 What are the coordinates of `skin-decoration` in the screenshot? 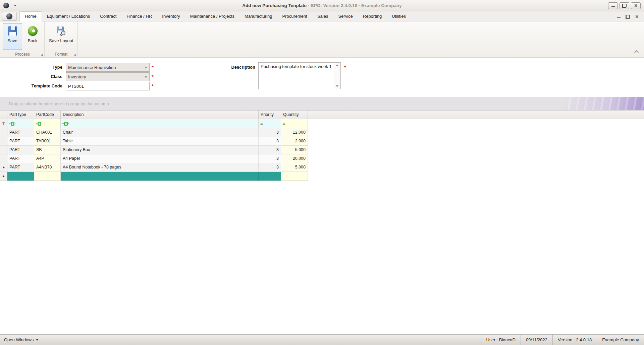 It's located at (604, 104).